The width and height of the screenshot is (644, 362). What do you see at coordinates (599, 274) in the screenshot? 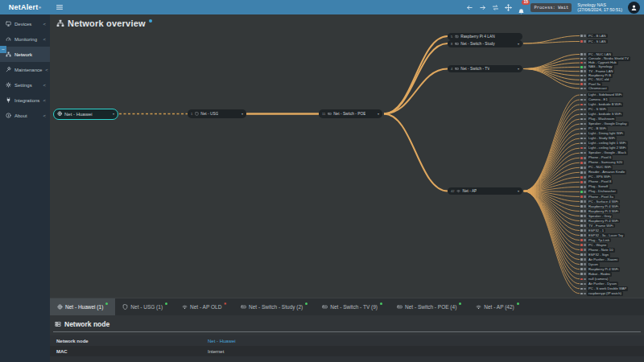
I see `device-label: Robot - Redmi` at bounding box center [599, 274].